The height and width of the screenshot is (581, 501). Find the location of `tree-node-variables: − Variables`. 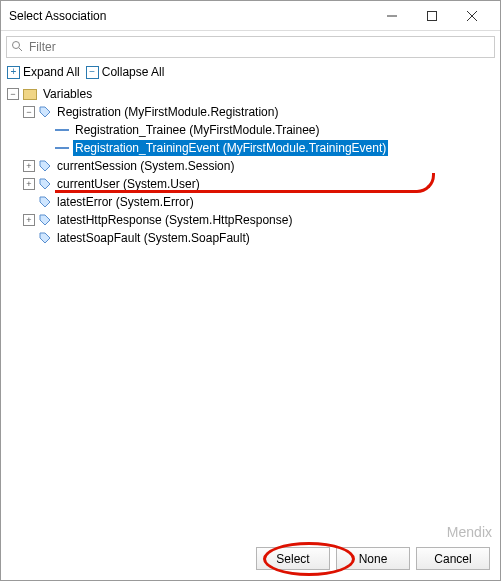

tree-node-variables: − Variables is located at coordinates (250, 94).